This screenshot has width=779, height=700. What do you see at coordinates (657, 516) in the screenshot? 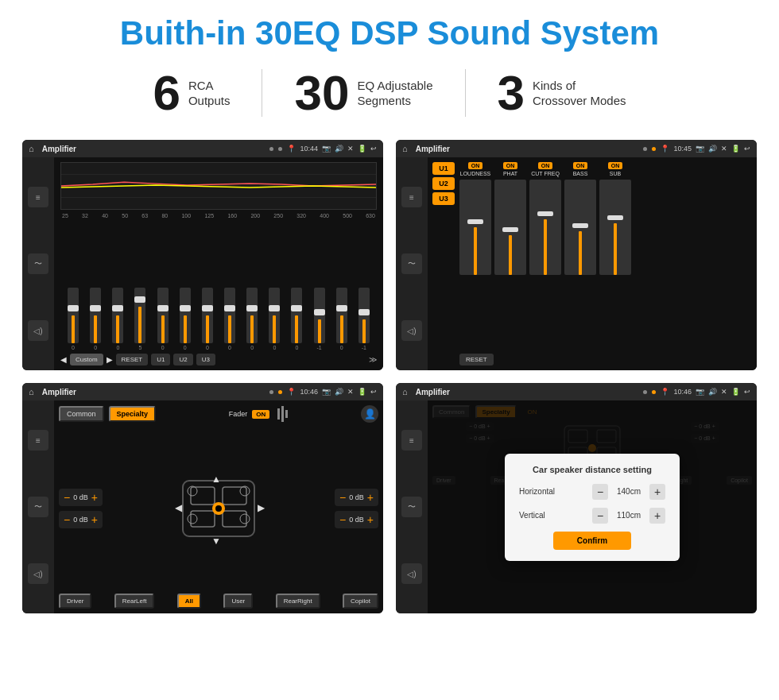
I see `vertical-plus-btn: +` at bounding box center [657, 516].